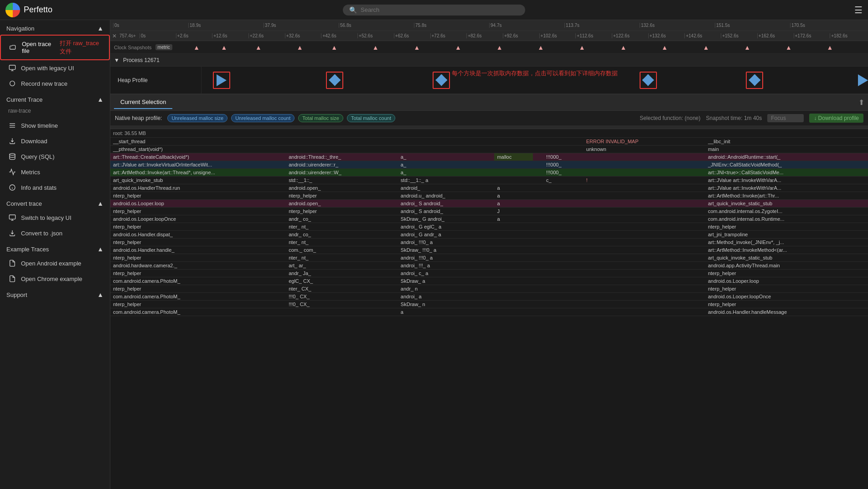  Describe the element at coordinates (55, 125) in the screenshot. I see `sidebar-item-show-timeline: Show timeline` at that location.